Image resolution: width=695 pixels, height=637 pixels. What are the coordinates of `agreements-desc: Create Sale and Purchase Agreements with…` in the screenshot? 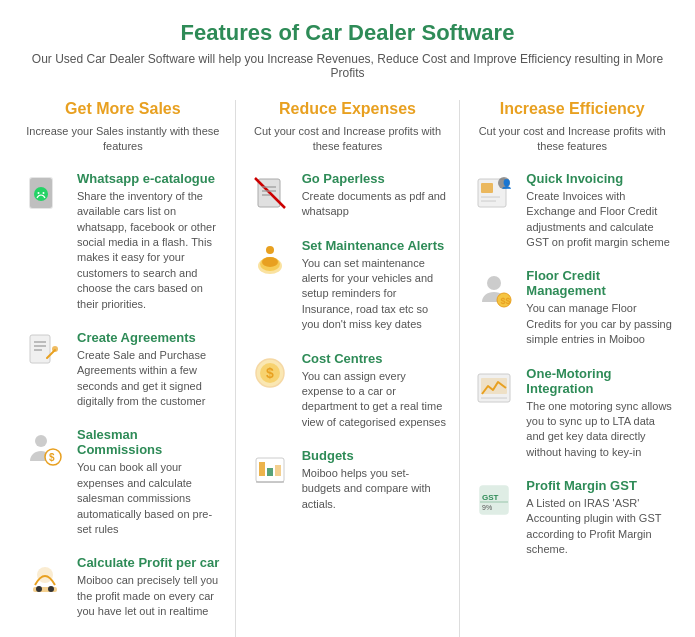 It's located at (150, 379).